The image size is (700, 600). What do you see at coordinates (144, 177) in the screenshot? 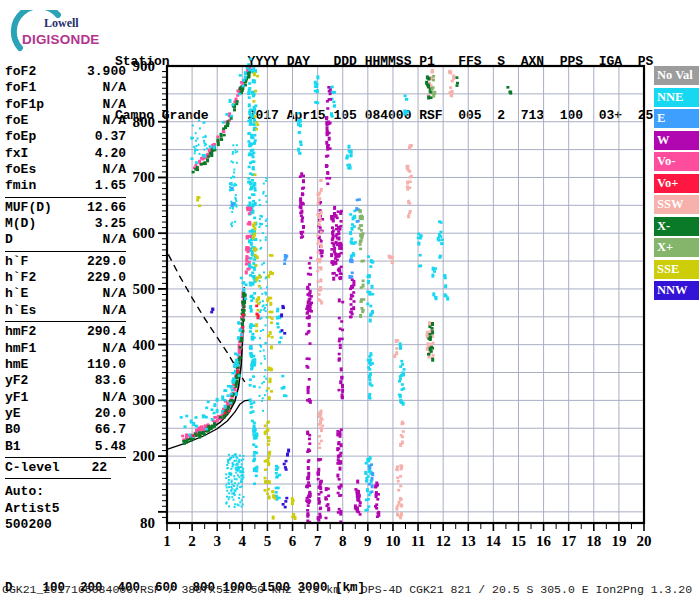
I see `svg-text: 700` at bounding box center [144, 177].